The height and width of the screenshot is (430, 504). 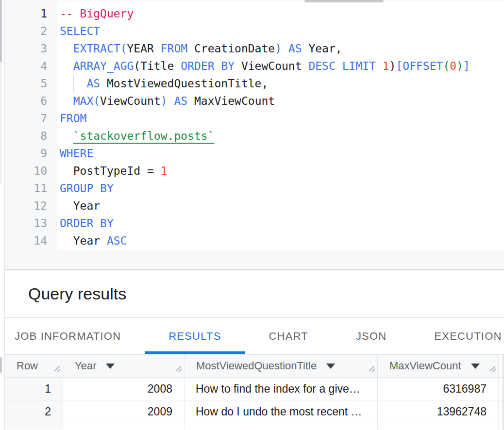 What do you see at coordinates (184, 83) in the screenshot?
I see `code-token: MostViewedQuestionTitle,` at bounding box center [184, 83].